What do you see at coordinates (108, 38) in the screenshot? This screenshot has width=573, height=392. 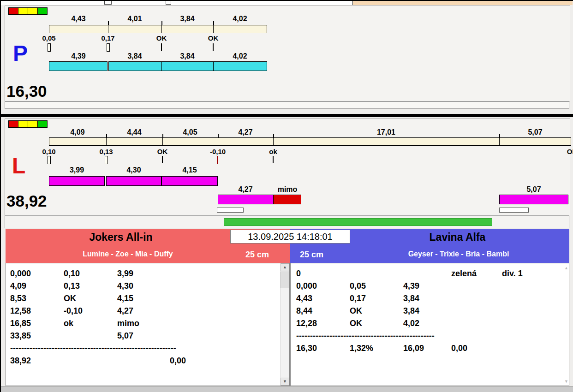 I see `change-mark: 0,17` at bounding box center [108, 38].